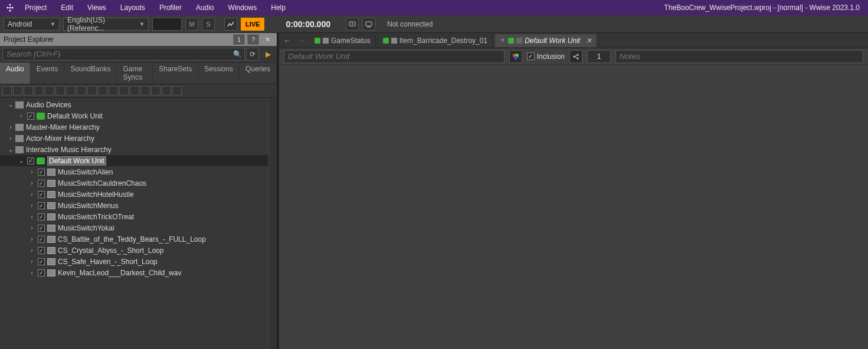  What do you see at coordinates (192, 24) in the screenshot?
I see `mute-button: M` at bounding box center [192, 24].